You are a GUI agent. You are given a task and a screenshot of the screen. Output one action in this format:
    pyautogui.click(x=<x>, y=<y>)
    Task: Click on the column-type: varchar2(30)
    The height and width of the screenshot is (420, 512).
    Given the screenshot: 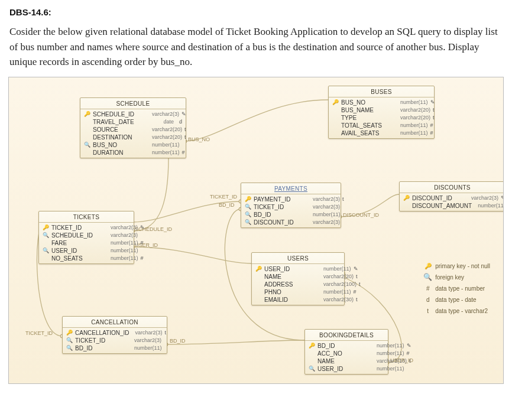 What is the action you would take?
    pyautogui.click(x=338, y=299)
    